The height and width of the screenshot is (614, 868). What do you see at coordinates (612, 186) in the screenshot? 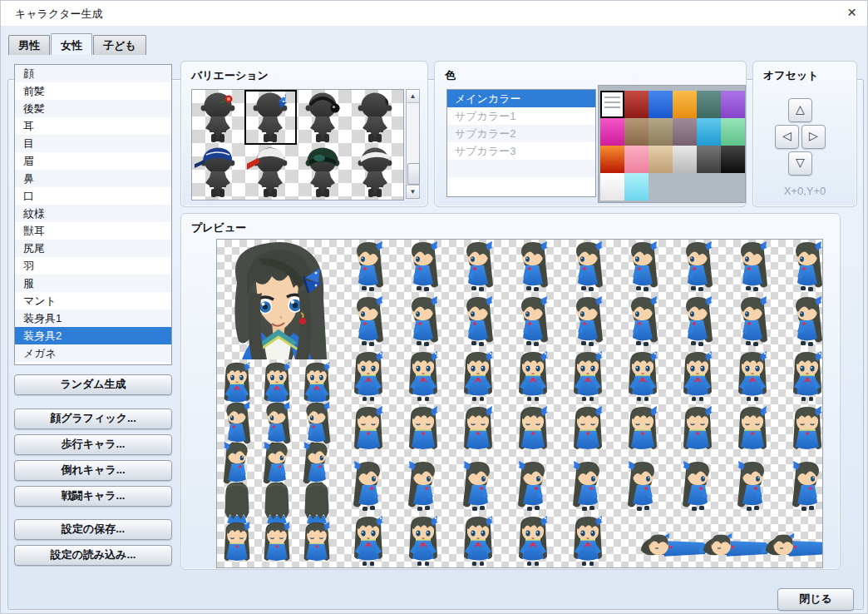
I see `palette-cell-white` at bounding box center [612, 186].